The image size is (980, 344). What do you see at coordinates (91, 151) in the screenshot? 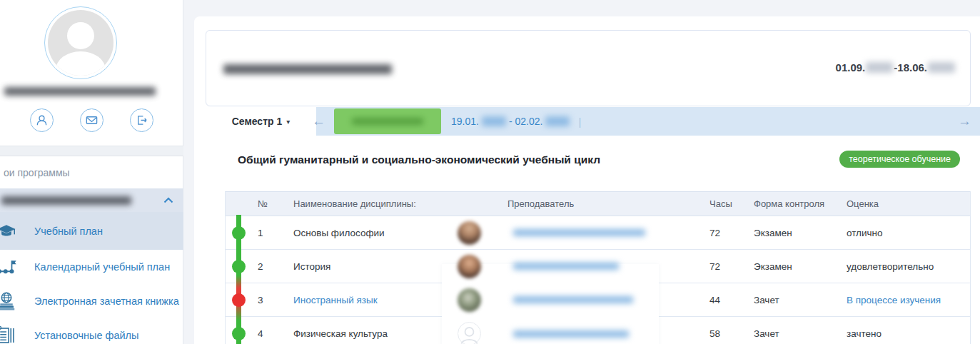
I see `sidebar-divider` at bounding box center [91, 151].